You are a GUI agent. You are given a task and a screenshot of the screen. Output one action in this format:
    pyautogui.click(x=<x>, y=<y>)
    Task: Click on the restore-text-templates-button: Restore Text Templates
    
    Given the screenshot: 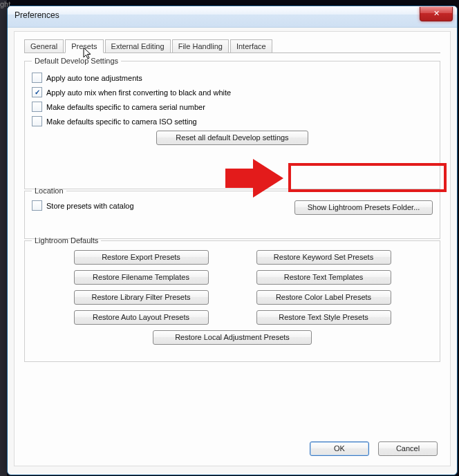 What is the action you would take?
    pyautogui.click(x=324, y=278)
    